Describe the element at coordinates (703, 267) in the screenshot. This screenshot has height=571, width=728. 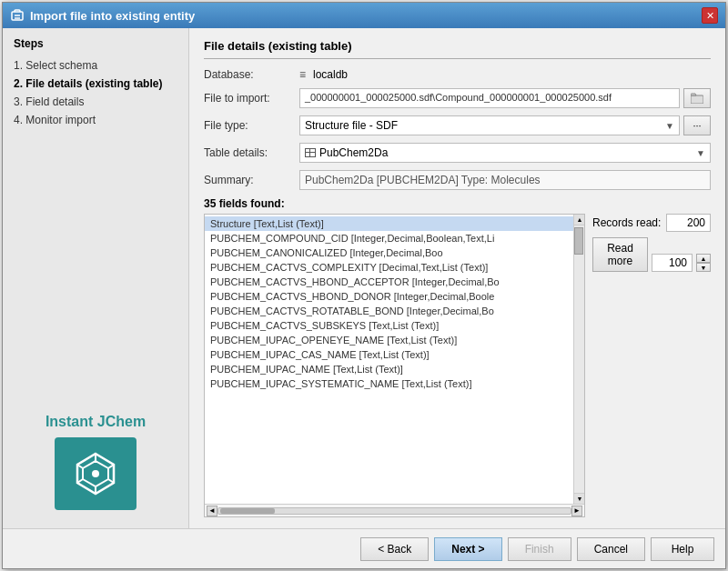
I see `spinner-down-button: ▼` at that location.